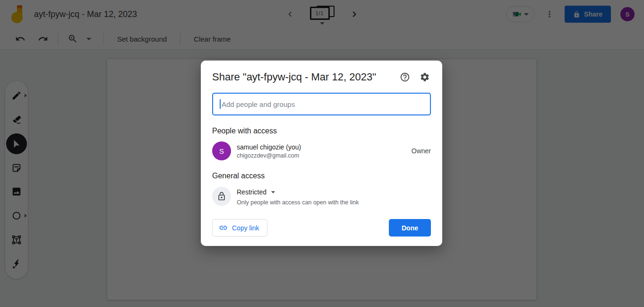  What do you see at coordinates (421, 151) in the screenshot?
I see `person-role: Owner` at bounding box center [421, 151].